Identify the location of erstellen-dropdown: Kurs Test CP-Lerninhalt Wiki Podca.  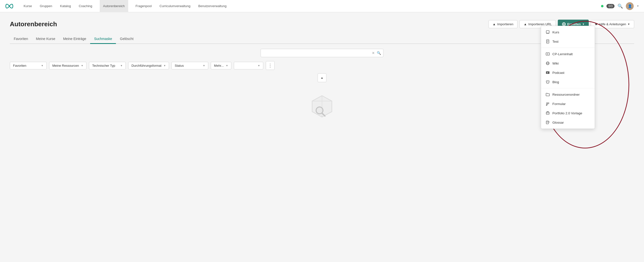
(568, 77).